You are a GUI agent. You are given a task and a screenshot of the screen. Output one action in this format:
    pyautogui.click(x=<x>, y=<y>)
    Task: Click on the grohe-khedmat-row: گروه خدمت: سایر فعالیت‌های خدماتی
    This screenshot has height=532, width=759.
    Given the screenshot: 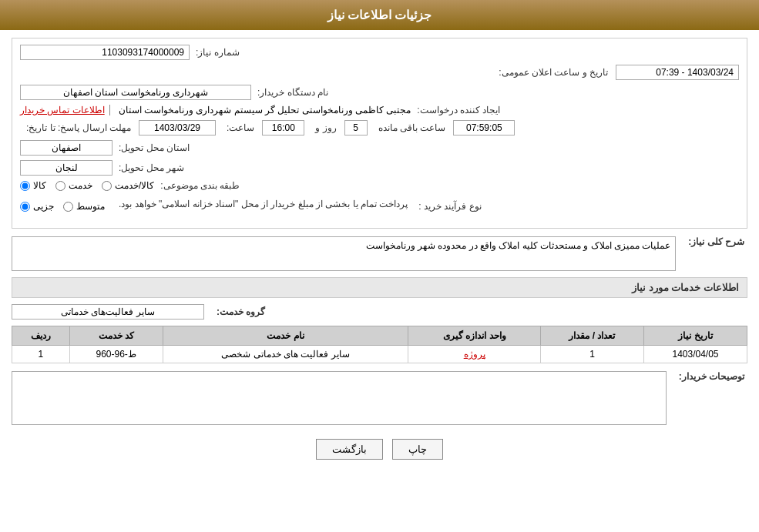 What is the action you would take?
    pyautogui.click(x=379, y=312)
    